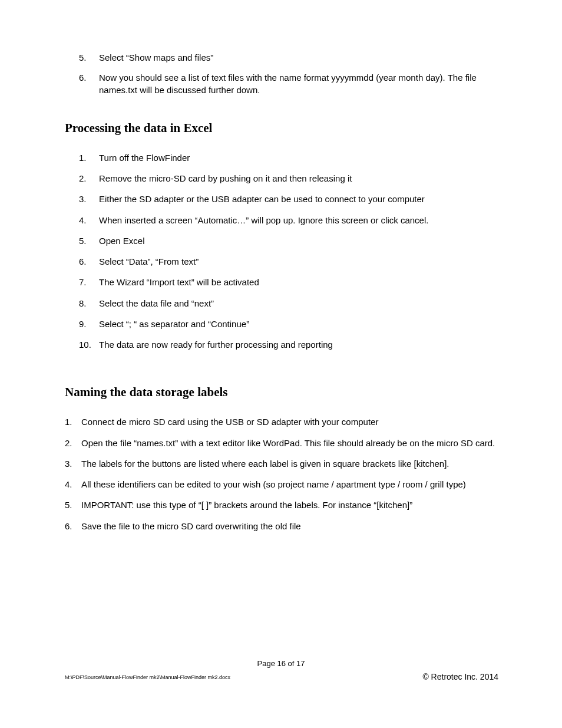 This screenshot has height=728, width=562. What do you see at coordinates (289, 241) in the screenshot?
I see `list-item: 5.Open Excel` at bounding box center [289, 241].